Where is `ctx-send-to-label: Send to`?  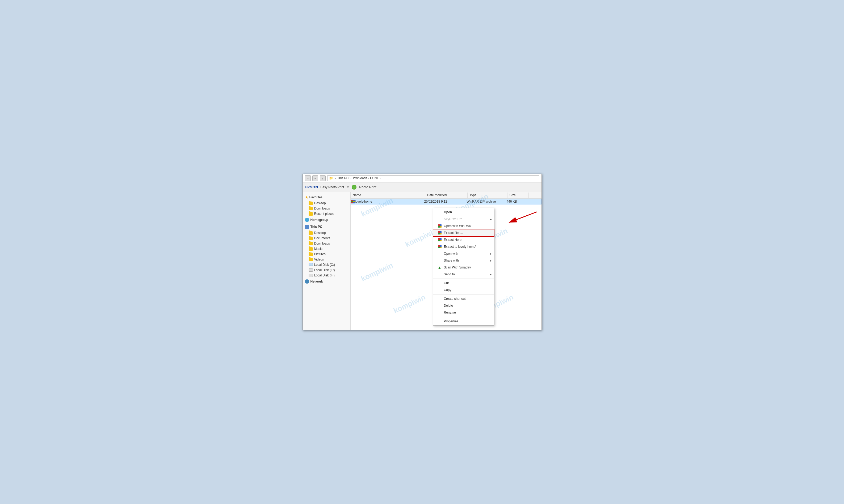 ctx-send-to-label: Send to is located at coordinates (449, 274).